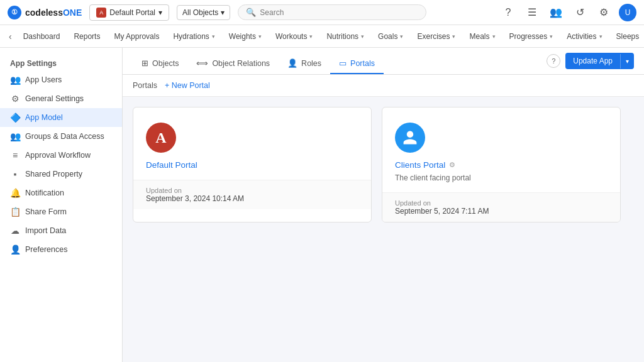 This screenshot has width=644, height=362. Describe the element at coordinates (345, 36) in the screenshot. I see `nav-item-nutritions: Nutritions ▾` at that location.